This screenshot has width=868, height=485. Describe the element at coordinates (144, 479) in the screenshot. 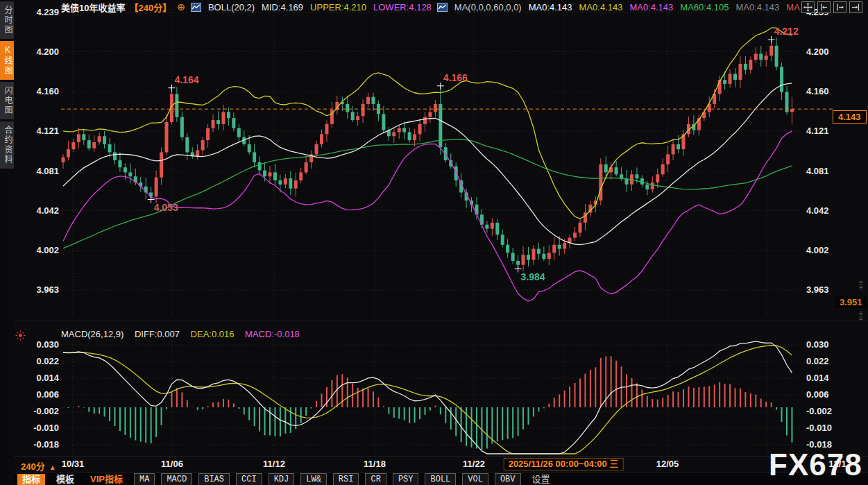

I see `toolbar-button-ma: MA` at that location.